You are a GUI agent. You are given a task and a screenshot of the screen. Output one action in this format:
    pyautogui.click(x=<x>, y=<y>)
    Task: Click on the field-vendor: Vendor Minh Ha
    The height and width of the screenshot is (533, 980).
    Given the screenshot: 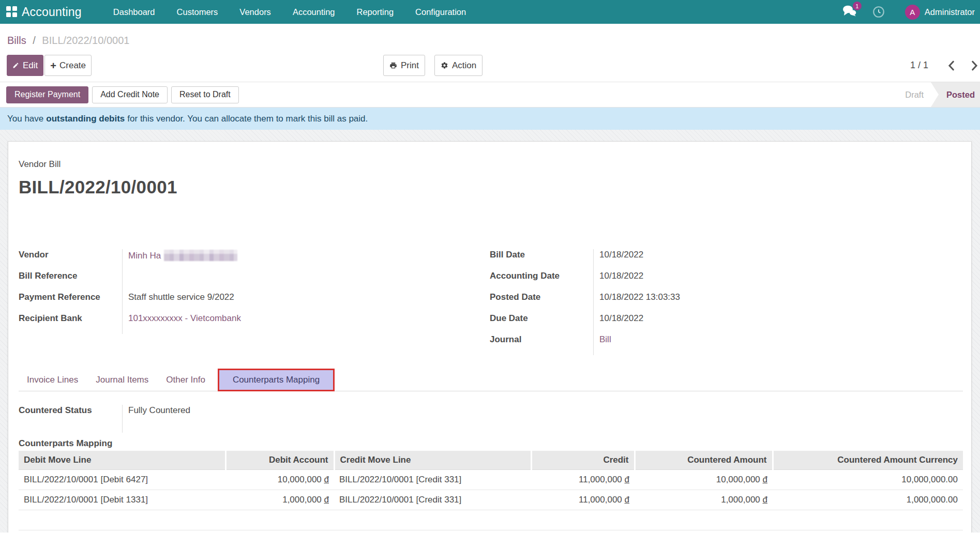 What is the action you would take?
    pyautogui.click(x=254, y=260)
    